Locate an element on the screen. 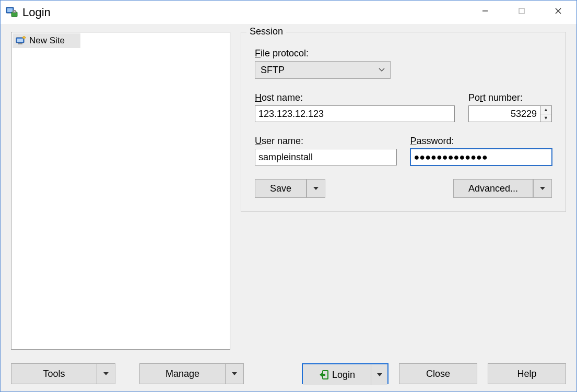 This screenshot has width=577, height=392. maximize-button is located at coordinates (522, 11).